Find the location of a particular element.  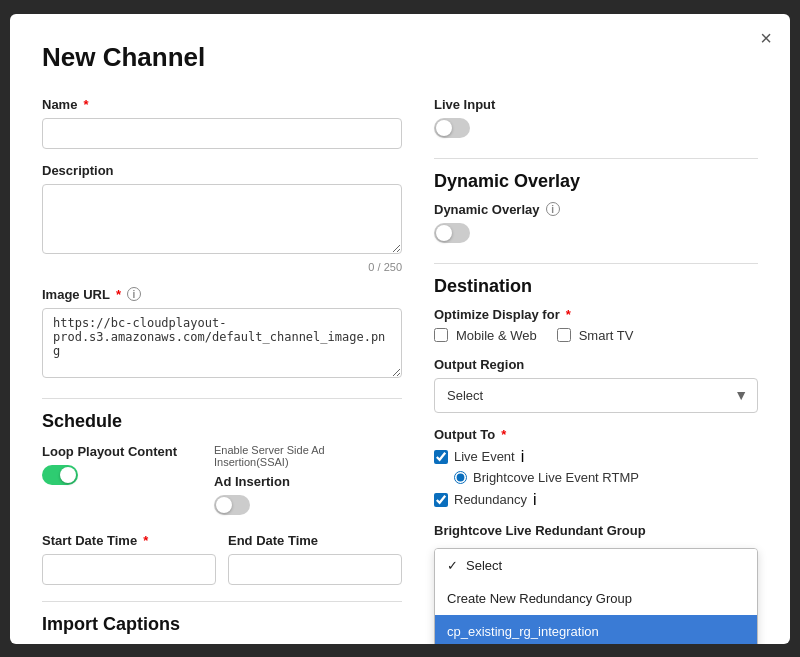

start-date-col: Start Date Time * is located at coordinates (129, 559).